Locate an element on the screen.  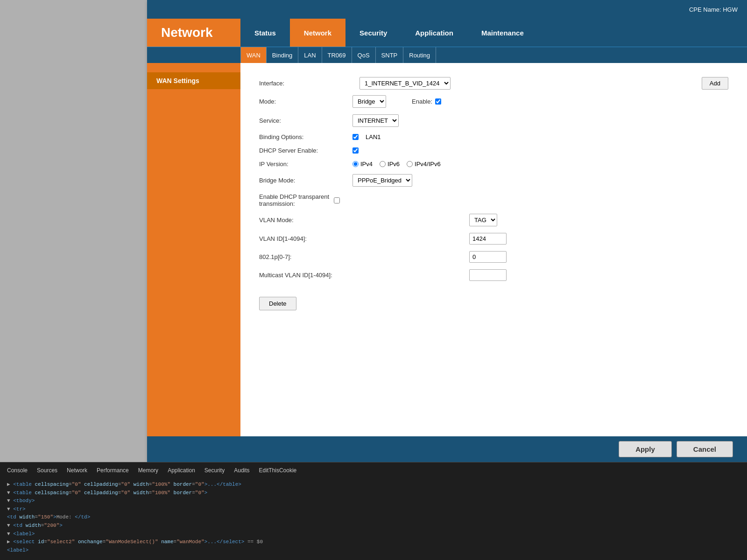
logo-text: Network is located at coordinates (187, 33).